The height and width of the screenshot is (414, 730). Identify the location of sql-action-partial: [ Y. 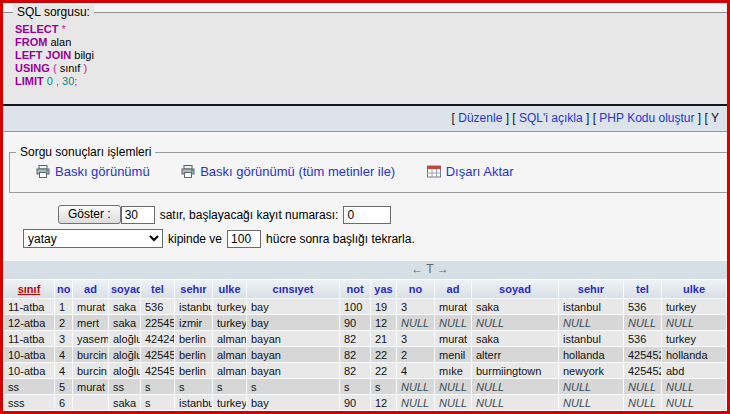
(712, 118).